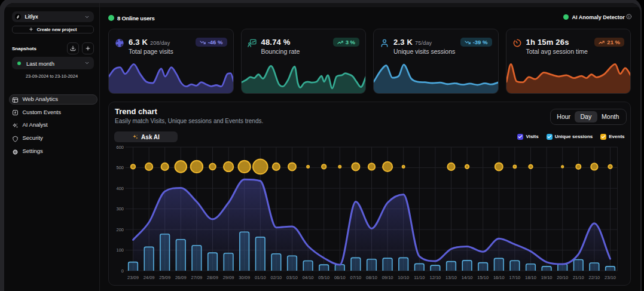 The height and width of the screenshot is (291, 644). I want to click on svg-text: 26/09, so click(181, 277).